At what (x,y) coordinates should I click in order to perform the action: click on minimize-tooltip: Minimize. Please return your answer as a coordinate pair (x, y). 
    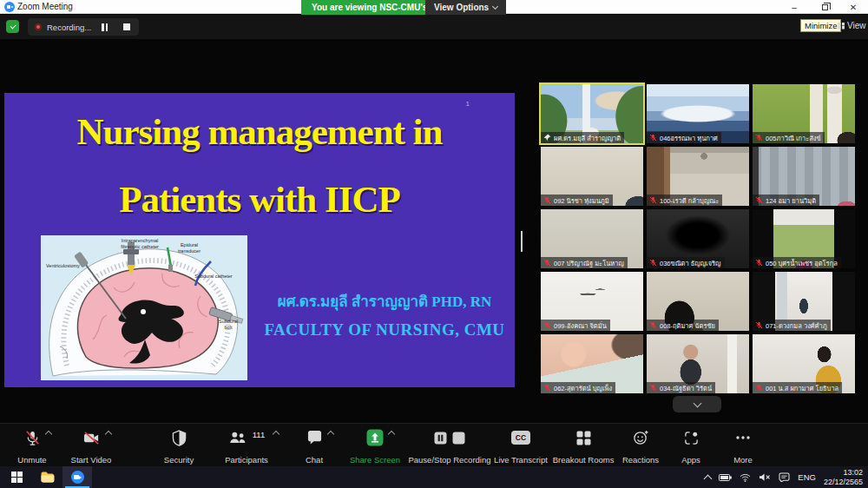
    Looking at the image, I should click on (821, 26).